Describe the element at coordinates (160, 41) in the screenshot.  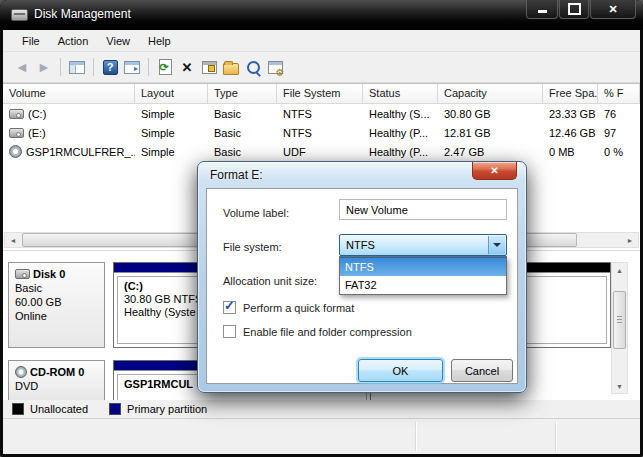
I see `menu-help: Help` at that location.